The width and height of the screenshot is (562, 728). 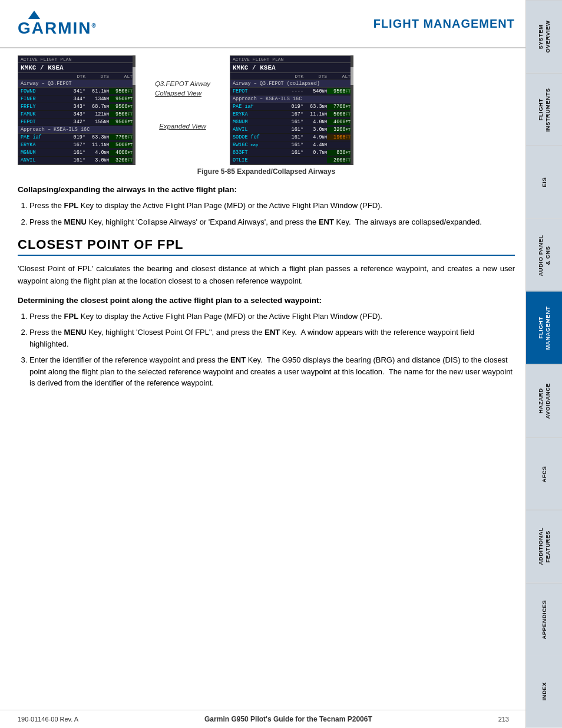 What do you see at coordinates (544, 546) in the screenshot?
I see `sidebar-tab-additional-features: ADDITIONALFEATURES` at bounding box center [544, 546].